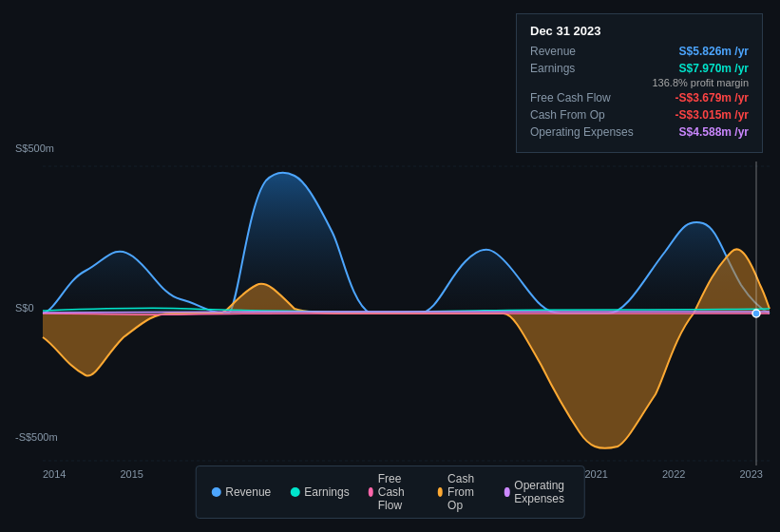  Describe the element at coordinates (216, 492) in the screenshot. I see `legend-dot-revenue` at that location.